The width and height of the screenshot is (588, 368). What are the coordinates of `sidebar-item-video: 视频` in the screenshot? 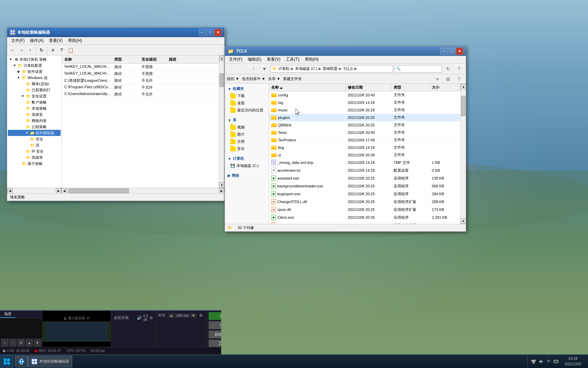 It's located at (247, 127).